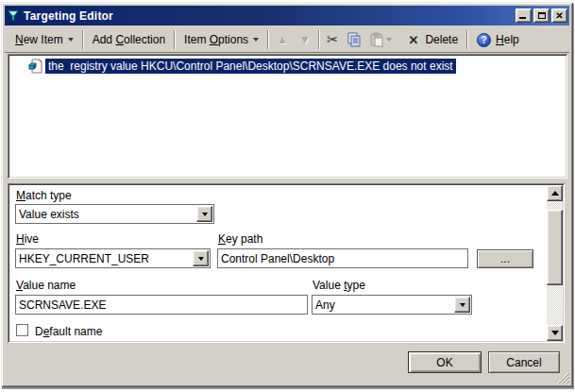 Image resolution: width=575 pixels, height=392 pixels. I want to click on move-down-icon: ▼, so click(305, 40).